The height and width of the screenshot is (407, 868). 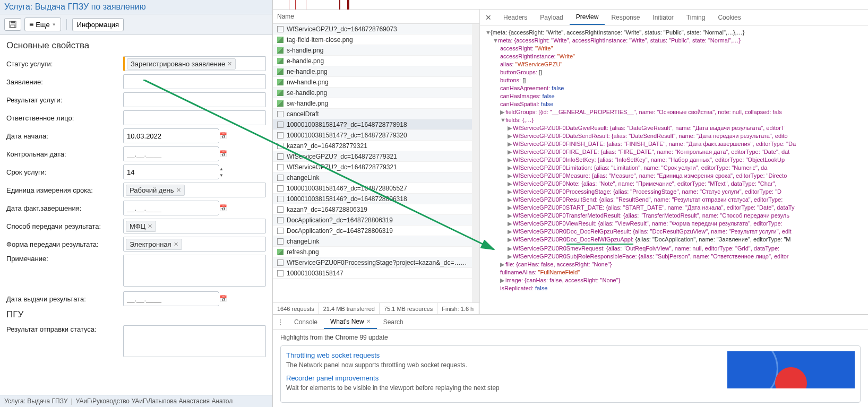 I want to click on save-button, so click(x=13, y=24).